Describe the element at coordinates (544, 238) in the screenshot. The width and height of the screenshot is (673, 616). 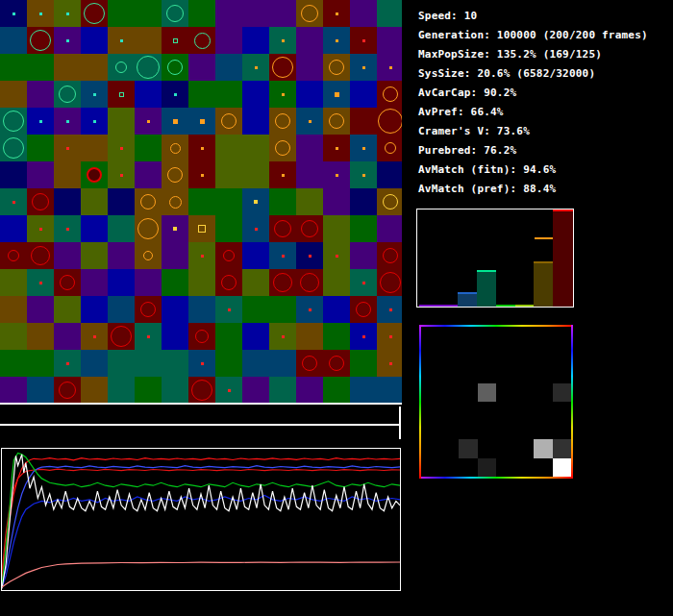
I see `histogram-marker-line` at that location.